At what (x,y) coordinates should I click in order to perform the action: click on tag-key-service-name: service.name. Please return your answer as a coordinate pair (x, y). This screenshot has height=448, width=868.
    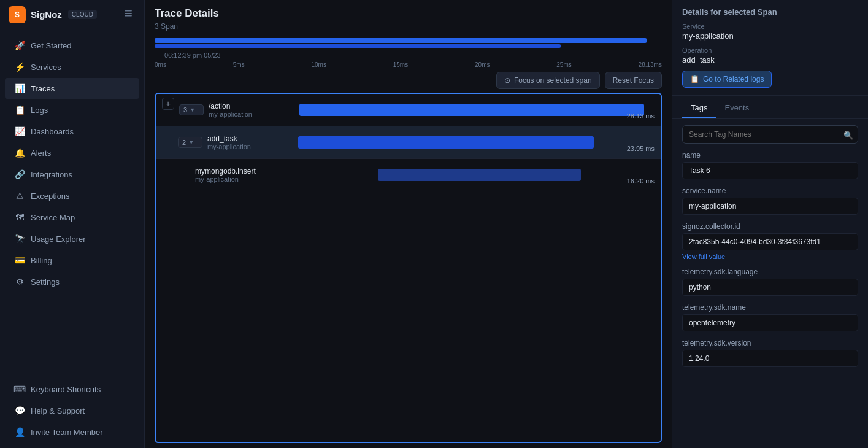
    Looking at the image, I should click on (770, 191).